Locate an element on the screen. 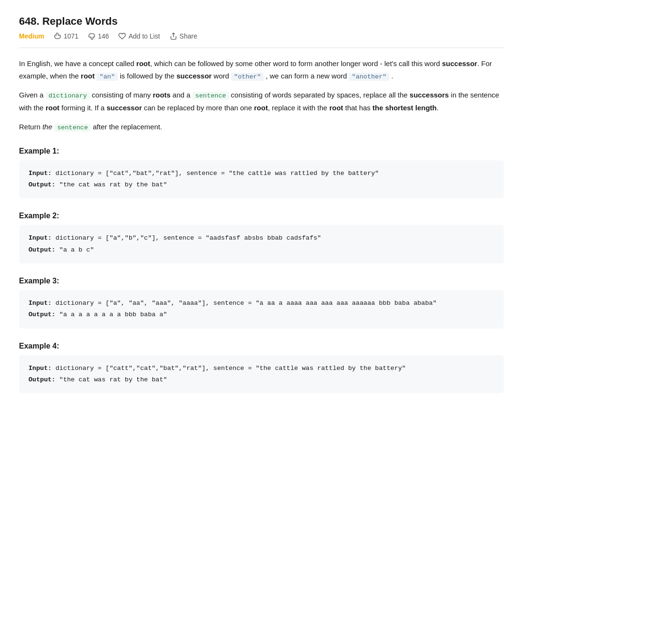 The width and height of the screenshot is (672, 621). example-1-code: Input: dictionary = ["cat","bat","rat"],… is located at coordinates (261, 180).